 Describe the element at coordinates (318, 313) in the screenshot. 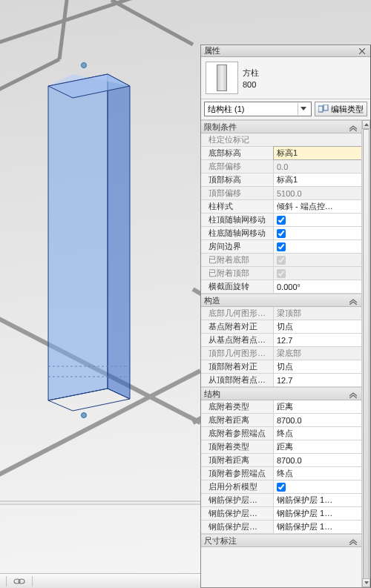

I see `property-value: 梁顶部` at that location.